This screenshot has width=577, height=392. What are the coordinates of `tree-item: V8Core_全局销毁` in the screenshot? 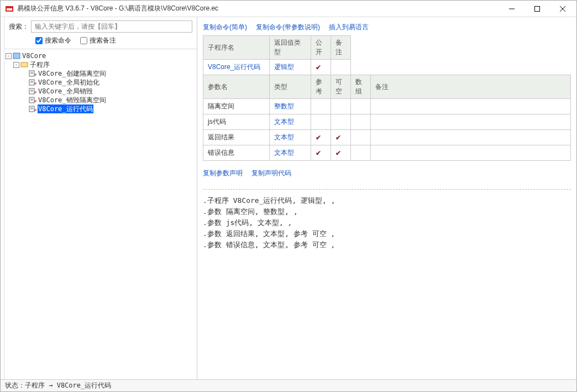 It's located at (101, 91).